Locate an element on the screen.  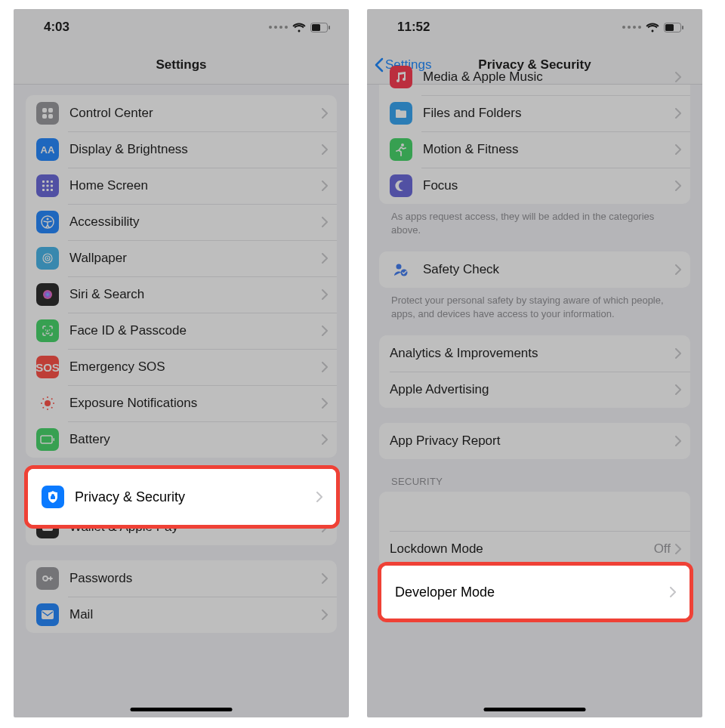
safety-check-icon is located at coordinates (401, 270).